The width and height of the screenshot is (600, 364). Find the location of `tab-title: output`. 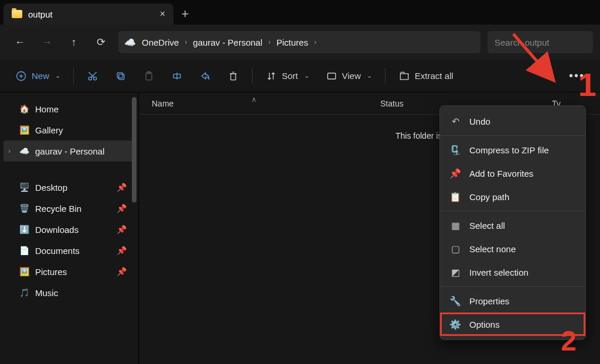

tab-title: output is located at coordinates (91, 14).